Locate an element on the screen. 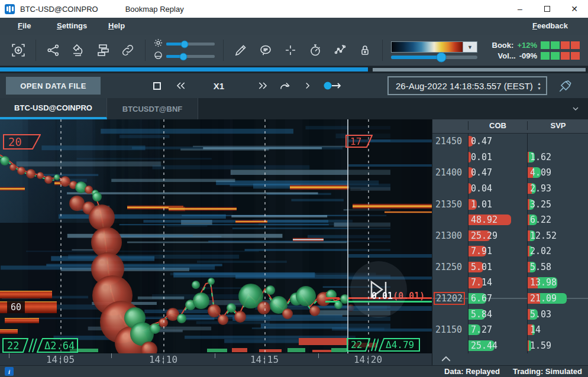 The image size is (588, 377). stop-button is located at coordinates (157, 86).